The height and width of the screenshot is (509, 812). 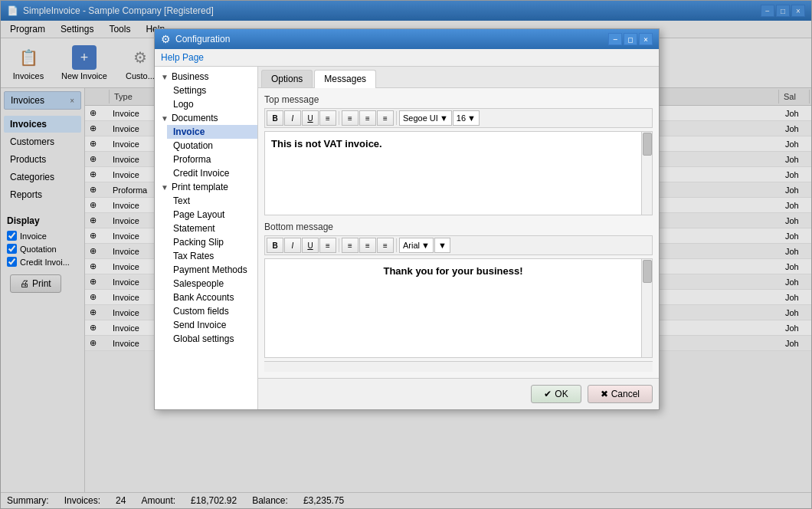 What do you see at coordinates (620, 394) in the screenshot?
I see `cancel-button: ✖ Cancel` at bounding box center [620, 394].